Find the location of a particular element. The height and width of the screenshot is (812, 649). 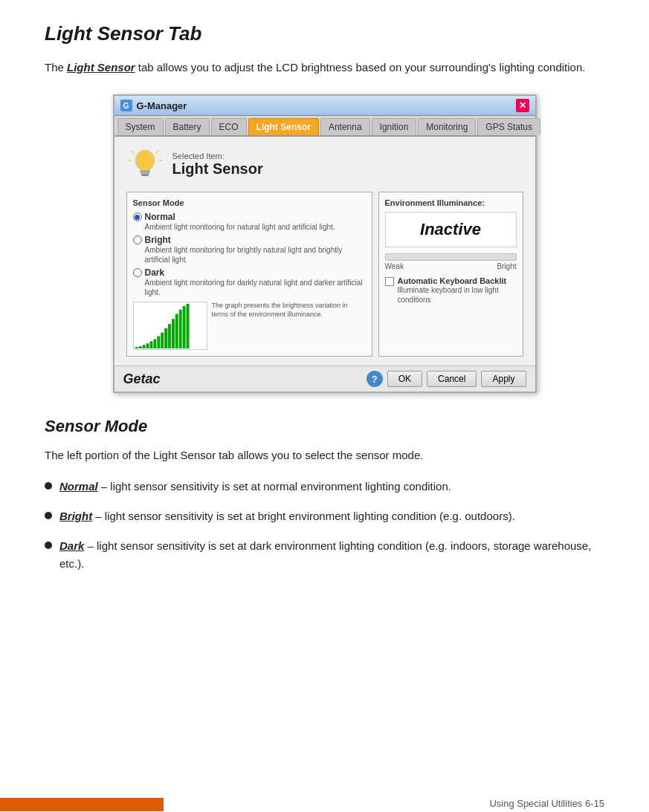

keyboard-backlit-option: Automatic Keyboard Backlit Illuminate ke… is located at coordinates (451, 290).